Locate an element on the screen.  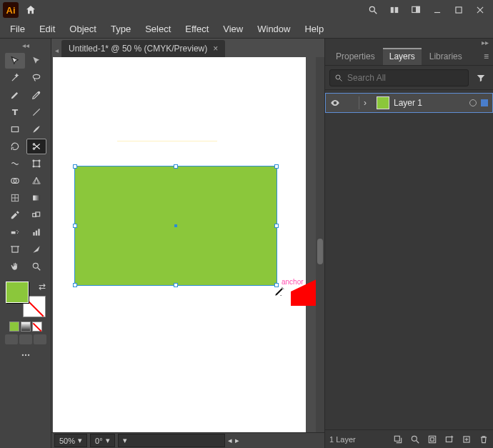
visibility-toggle-icon is located at coordinates (336, 103).